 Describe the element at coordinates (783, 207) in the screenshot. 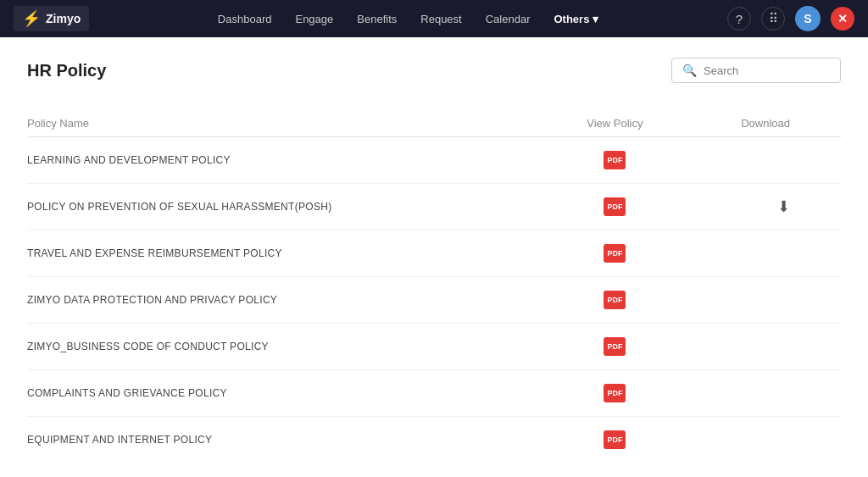

I see `download-icon: ⬇` at that location.